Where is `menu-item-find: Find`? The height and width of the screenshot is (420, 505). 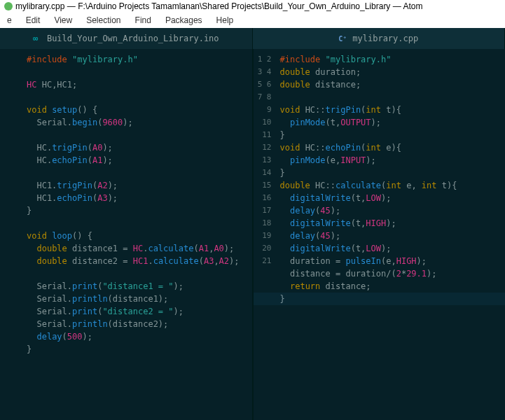
menu-item-find: Find is located at coordinates (143, 20).